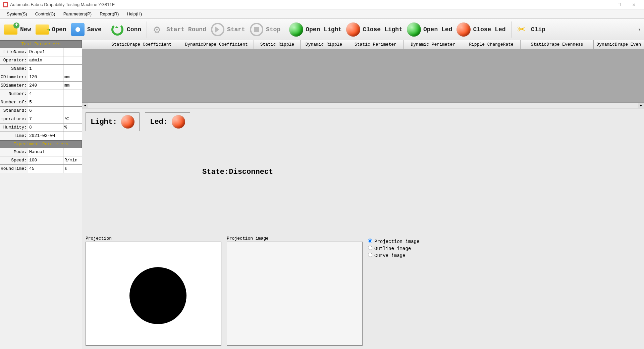 Image resolution: width=644 pixels, height=349 pixels. I want to click on speed-label: Speed:, so click(14, 160).